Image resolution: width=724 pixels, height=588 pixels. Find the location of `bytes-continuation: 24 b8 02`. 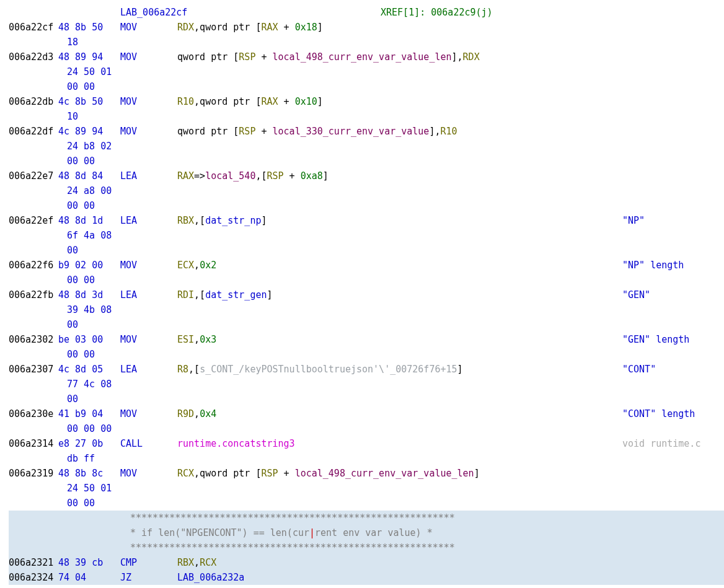

bytes-continuation: 24 b8 02 is located at coordinates (366, 146).